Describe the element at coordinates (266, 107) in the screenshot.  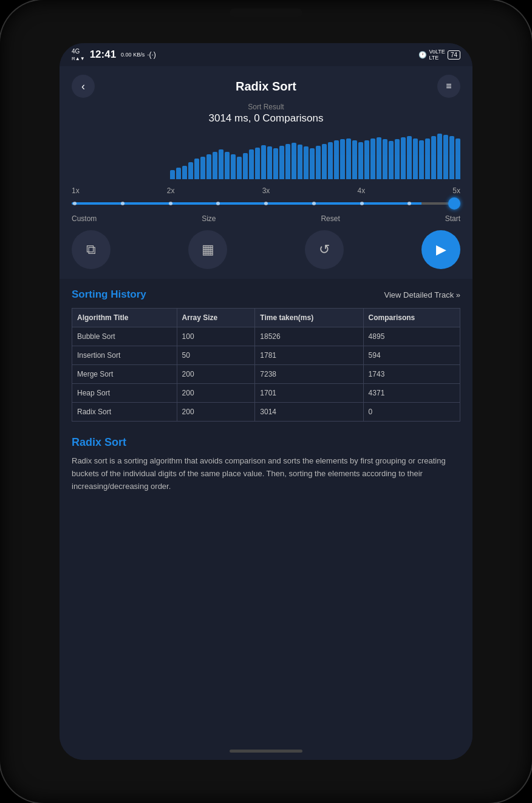
I see `sort-result-label: Sort Result` at that location.